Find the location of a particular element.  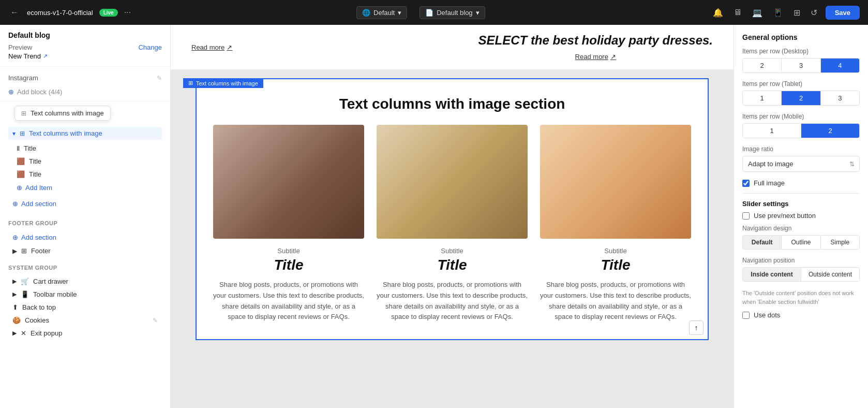

notifications-icon: 🔔 is located at coordinates (718, 12).